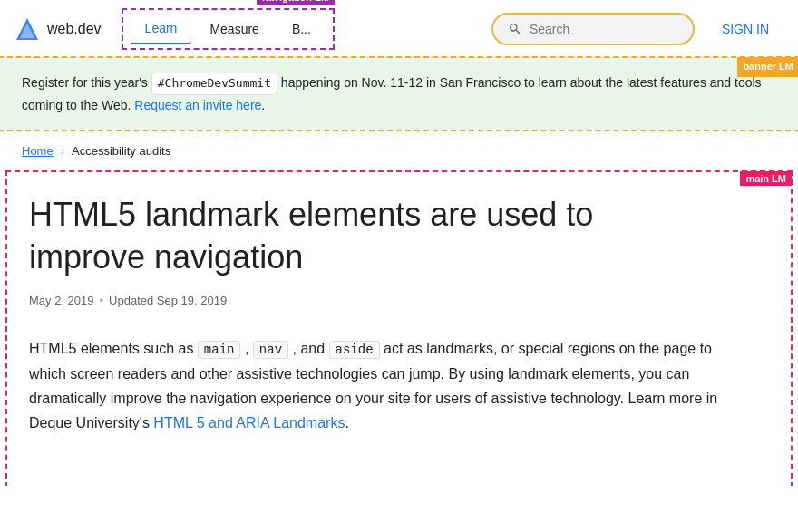  I want to click on main-nav: navigation LM Learn Measure B..., so click(229, 29).